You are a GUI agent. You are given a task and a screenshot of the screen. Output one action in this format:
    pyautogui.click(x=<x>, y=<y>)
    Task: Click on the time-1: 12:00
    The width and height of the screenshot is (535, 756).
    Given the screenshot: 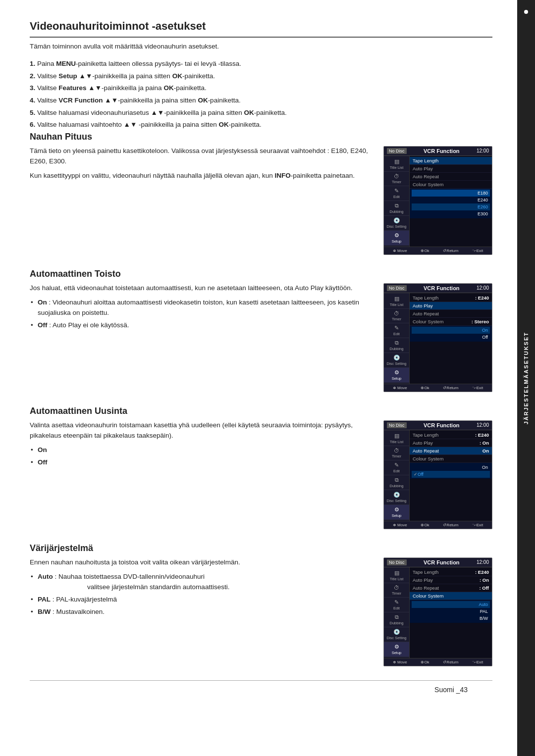 What is the action you would take?
    pyautogui.click(x=482, y=151)
    